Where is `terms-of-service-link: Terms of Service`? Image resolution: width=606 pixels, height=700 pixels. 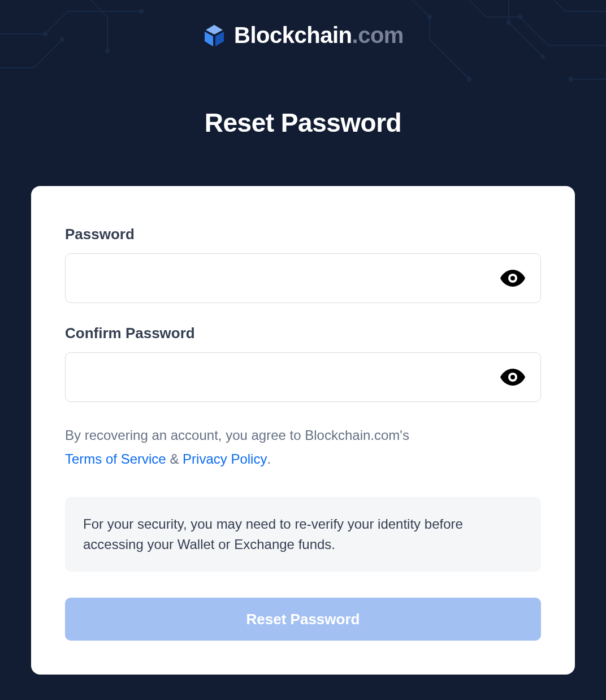
terms-of-service-link: Terms of Service is located at coordinates (115, 459).